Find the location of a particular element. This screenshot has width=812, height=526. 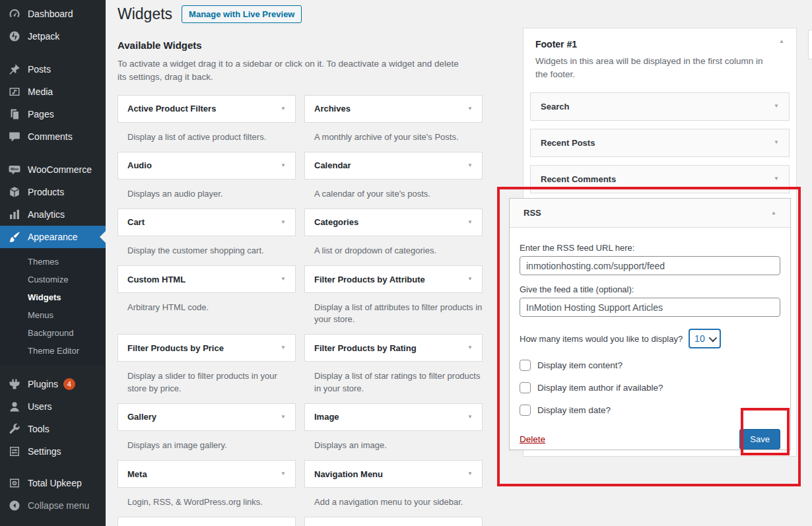

display-item-author-checkbox is located at coordinates (525, 388).